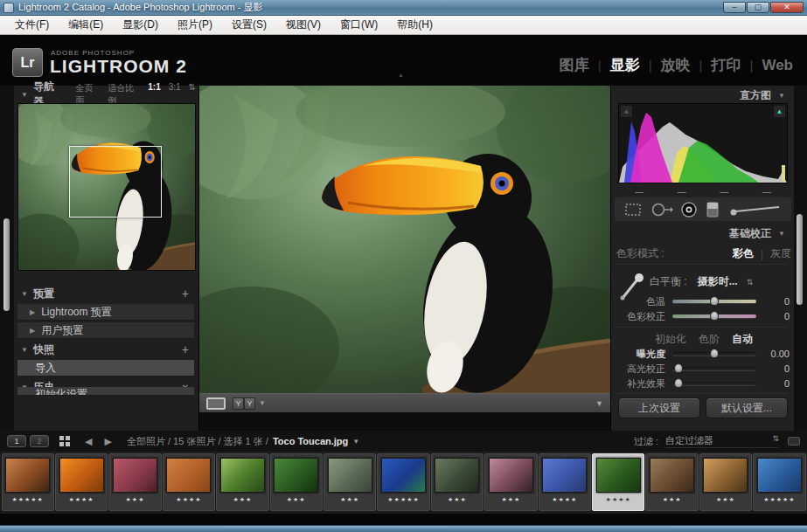 This screenshot has height=532, width=807. Describe the element at coordinates (403, 482) in the screenshot. I see `filmstrip-thumbnail-blue-water-leaves: ★★★★★` at that location.